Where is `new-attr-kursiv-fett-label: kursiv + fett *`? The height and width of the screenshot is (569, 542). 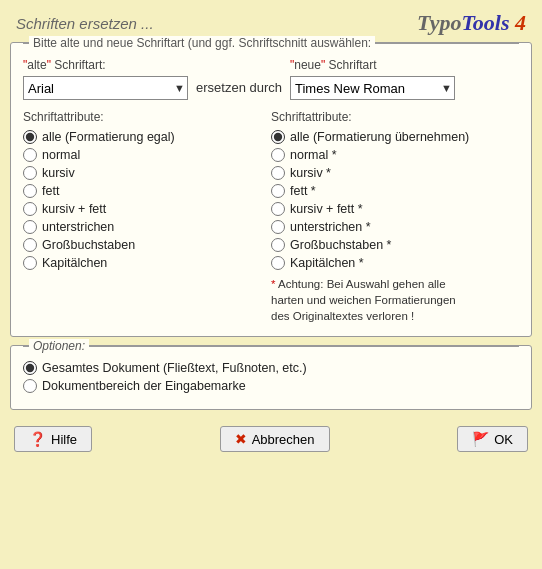
new-attr-kursiv-fett-label: kursiv + fett * is located at coordinates (326, 209).